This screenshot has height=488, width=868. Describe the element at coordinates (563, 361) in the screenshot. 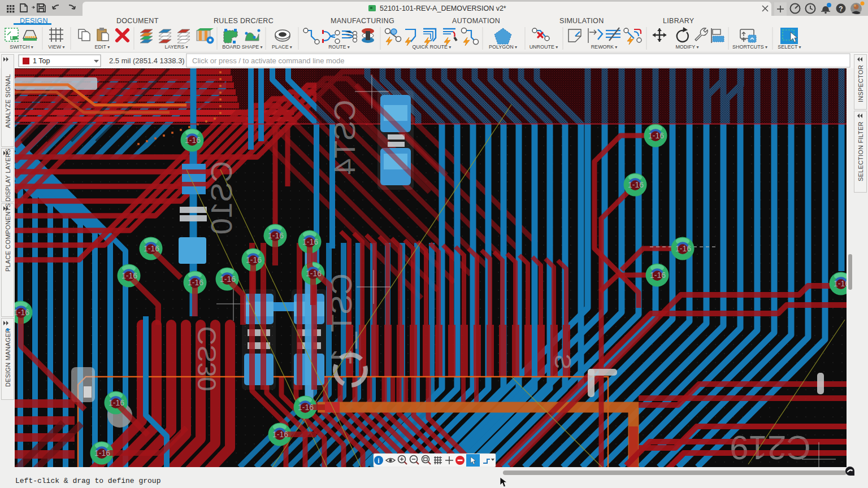

I see `svg-text: S` at that location.